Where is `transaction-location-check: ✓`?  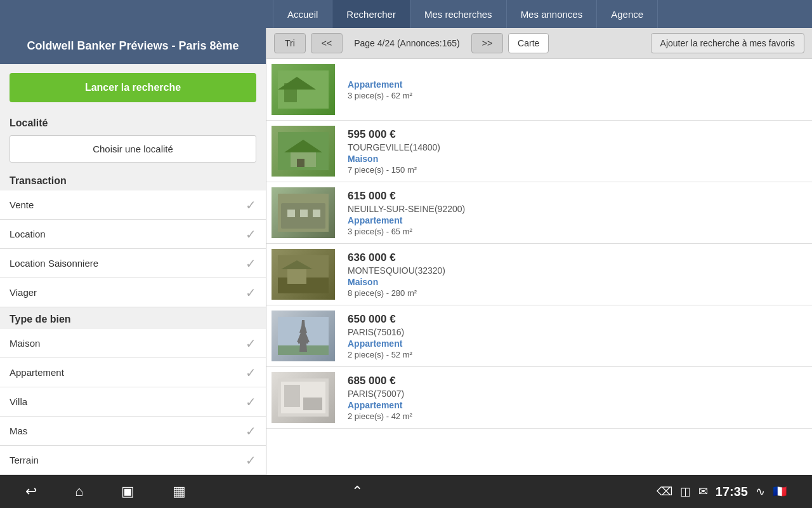
transaction-location-check: ✓ is located at coordinates (202, 234).